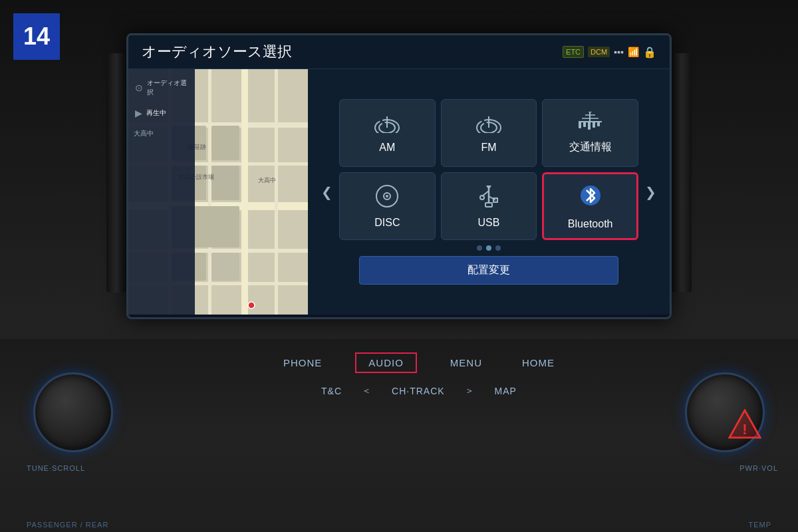 The width and height of the screenshot is (798, 532). What do you see at coordinates (418, 391) in the screenshot?
I see `ch-track-label: CH·TRACK` at bounding box center [418, 391].